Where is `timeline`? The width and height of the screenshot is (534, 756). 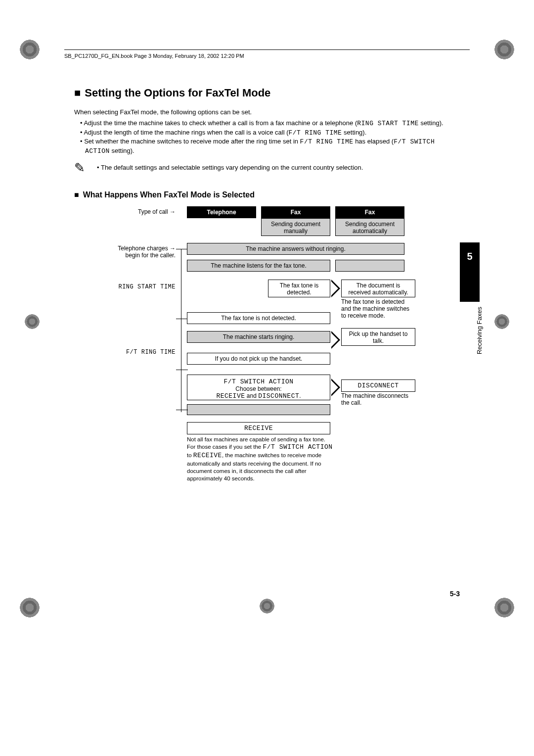
timeline is located at coordinates (181, 331).